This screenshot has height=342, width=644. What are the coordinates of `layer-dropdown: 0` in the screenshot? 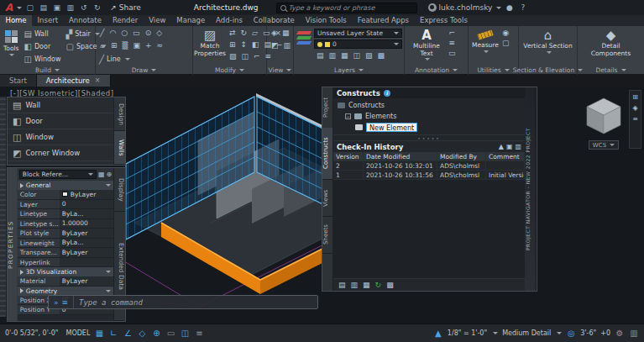 It's located at (358, 44).